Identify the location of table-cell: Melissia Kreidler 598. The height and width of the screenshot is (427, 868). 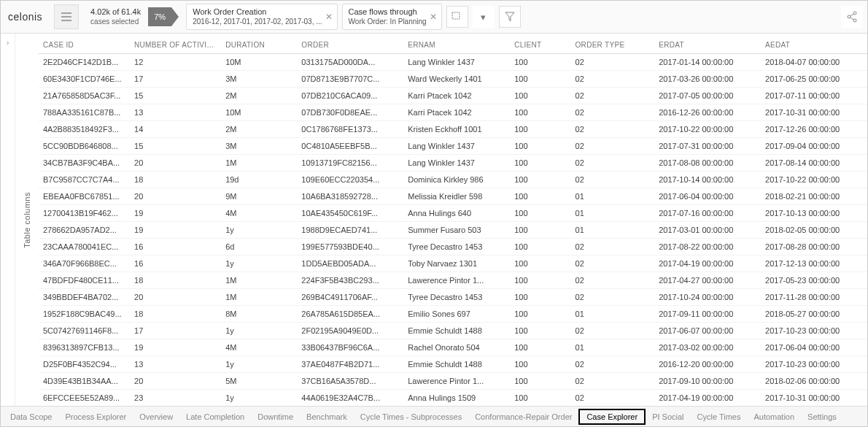
(457, 197).